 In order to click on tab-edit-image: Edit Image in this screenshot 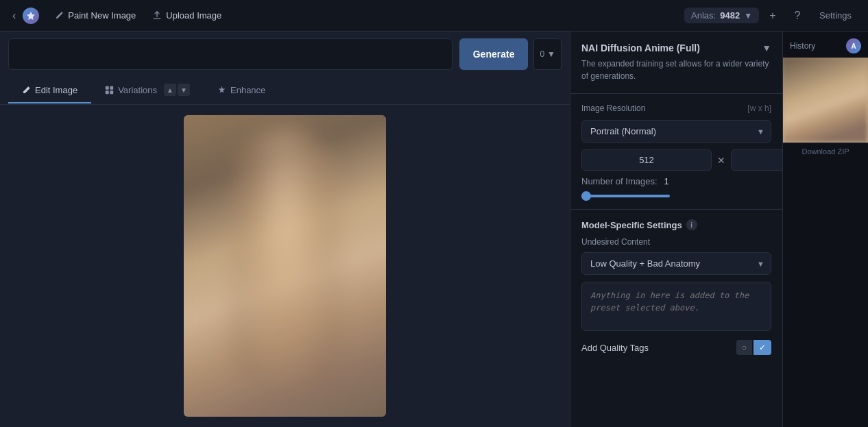, I will do `click(49, 90)`.